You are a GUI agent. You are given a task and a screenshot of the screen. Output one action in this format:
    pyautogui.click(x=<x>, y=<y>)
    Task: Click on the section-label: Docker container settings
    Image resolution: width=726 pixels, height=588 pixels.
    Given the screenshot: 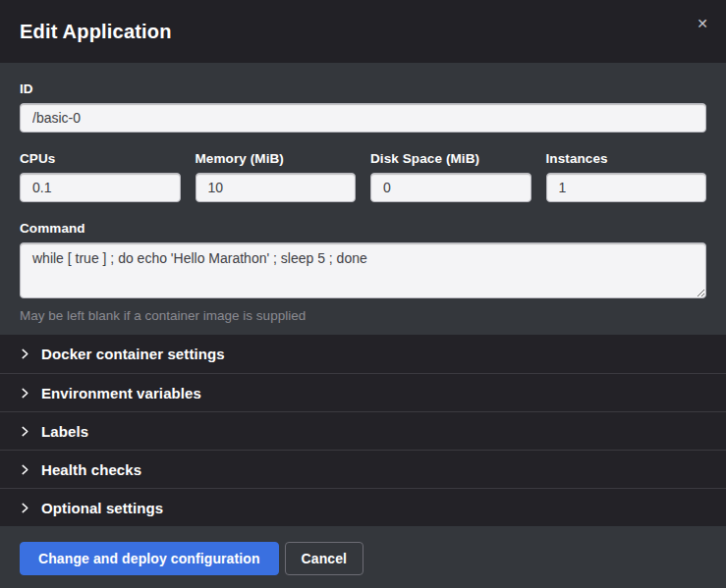 What is the action you would take?
    pyautogui.click(x=134, y=353)
    